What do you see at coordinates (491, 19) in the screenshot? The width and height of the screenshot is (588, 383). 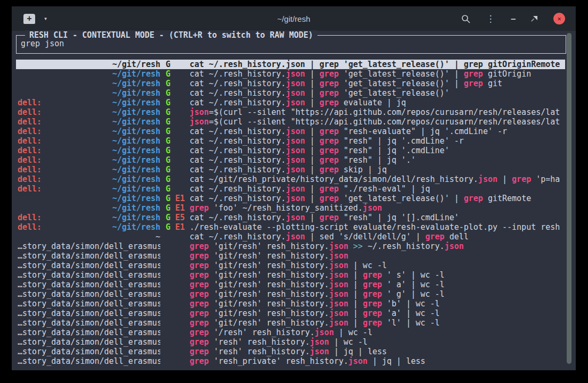 I see `menu-kebab-icon: ⋮` at bounding box center [491, 19].